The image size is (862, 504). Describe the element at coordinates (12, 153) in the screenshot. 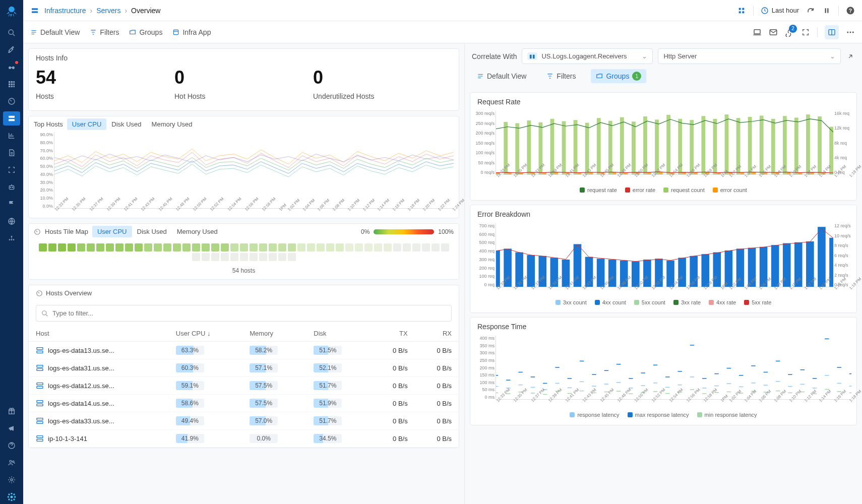

I see `nav-document-icon` at that location.